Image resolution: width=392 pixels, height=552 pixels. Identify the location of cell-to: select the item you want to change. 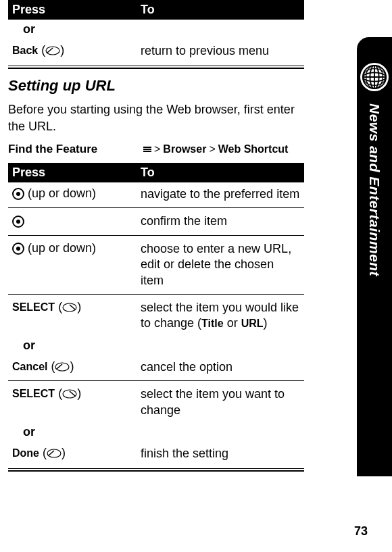
(220, 403).